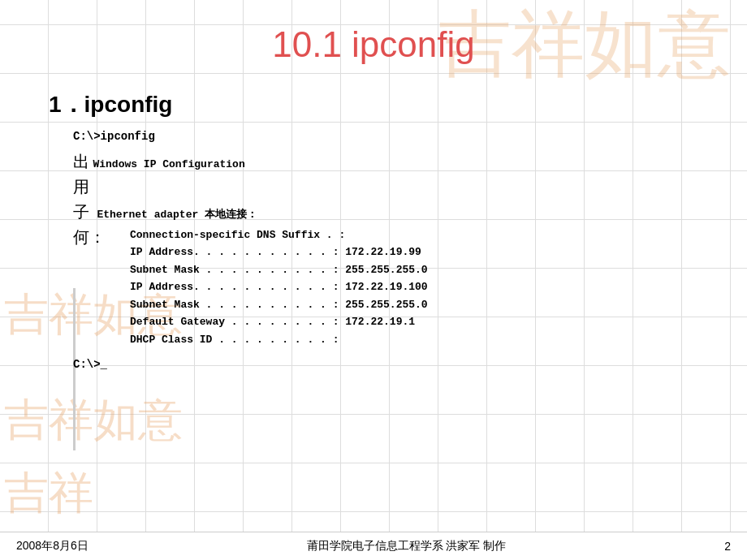 Image resolution: width=747 pixels, height=560 pixels. I want to click on subnet-mask-2: Subnet Mask . . . . . . . . . . : 255.25…, so click(414, 305).